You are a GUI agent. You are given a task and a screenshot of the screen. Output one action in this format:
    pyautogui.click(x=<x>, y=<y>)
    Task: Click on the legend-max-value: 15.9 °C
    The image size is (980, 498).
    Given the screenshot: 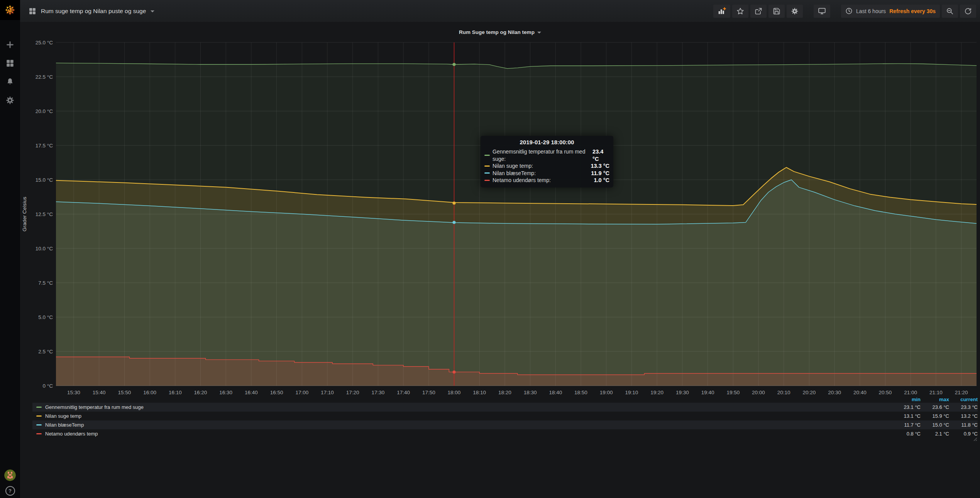 What is the action you would take?
    pyautogui.click(x=935, y=416)
    